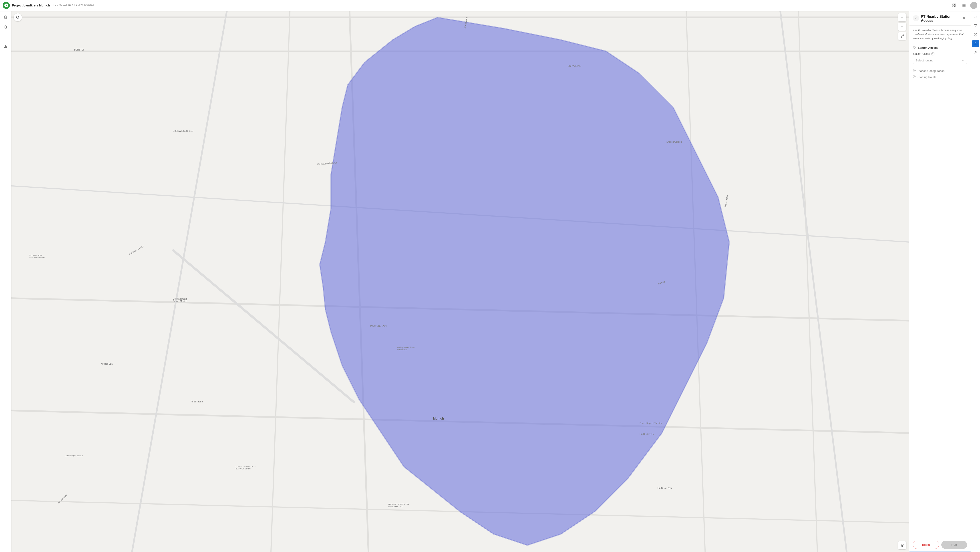  I want to click on last-saved: Last Saved: 02:11 PM 28/03/2024, so click(73, 5).